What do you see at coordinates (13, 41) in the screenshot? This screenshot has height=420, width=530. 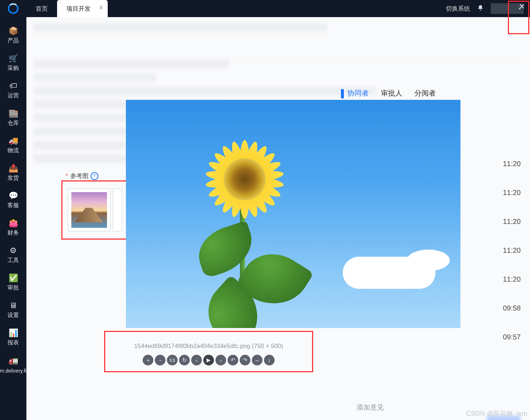 I see `sidebar-item-label: 产品` at bounding box center [13, 41].